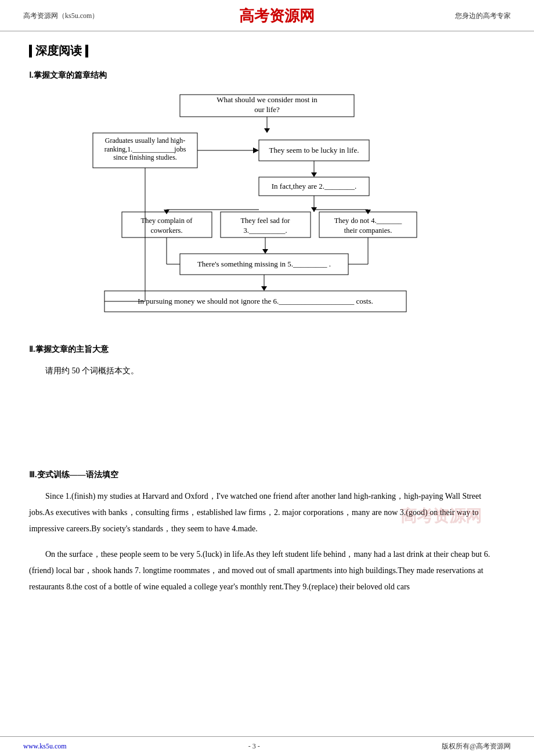 Image resolution: width=534 pixels, height=756 pixels. What do you see at coordinates (255, 301) in the screenshot?
I see `svg-text:In pursuing money we should no: In pursuing money we should not ignore t…` at bounding box center [255, 301].